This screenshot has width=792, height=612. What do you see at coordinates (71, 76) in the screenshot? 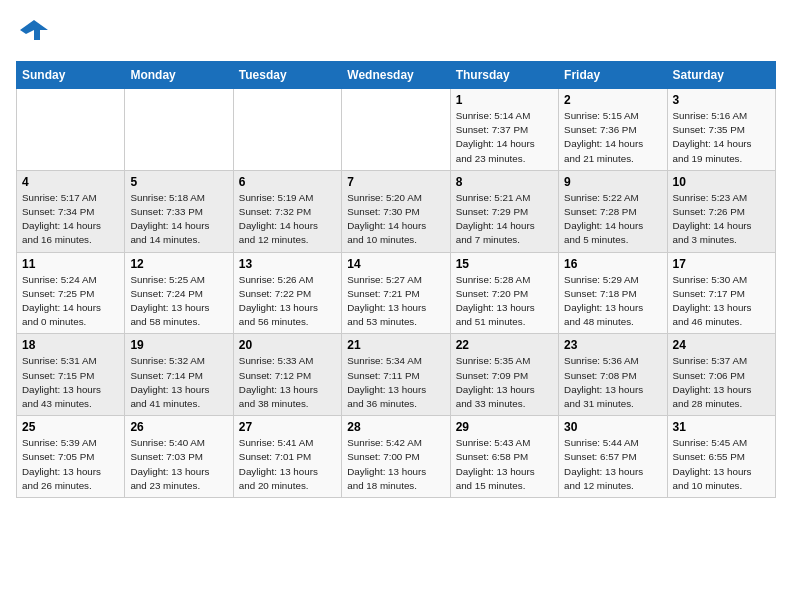
I see `weekday-header-sunday: Sunday` at bounding box center [71, 76].